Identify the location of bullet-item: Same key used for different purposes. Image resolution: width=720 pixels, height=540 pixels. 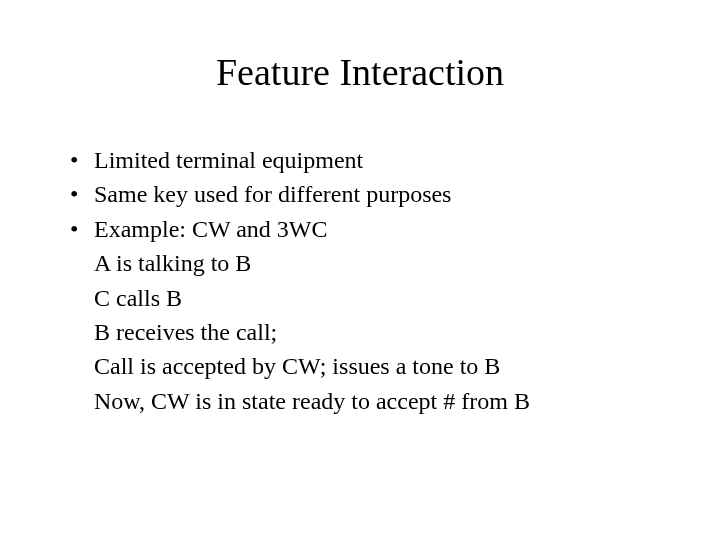
(370, 194).